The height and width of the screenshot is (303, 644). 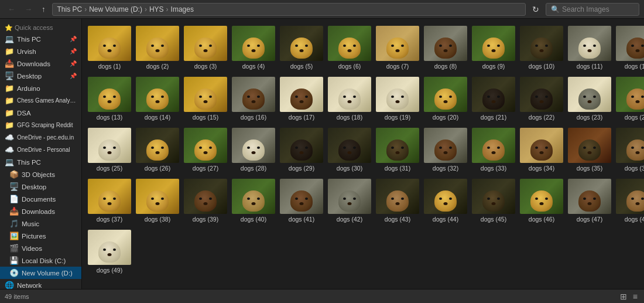 What do you see at coordinates (494, 98) in the screenshot?
I see `thumbnail-item: dogs (21)` at bounding box center [494, 98].